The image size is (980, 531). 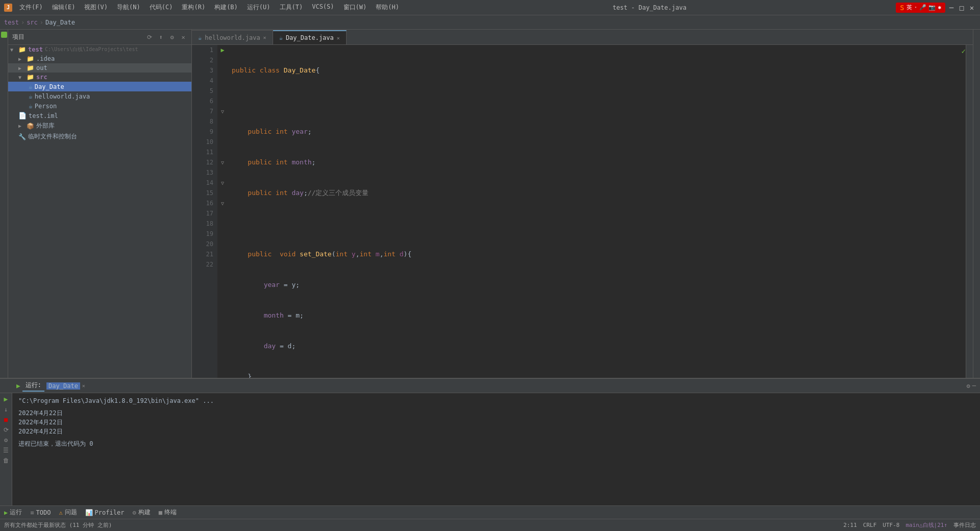 What do you see at coordinates (42, 68) in the screenshot?
I see `out-label: out` at bounding box center [42, 68].